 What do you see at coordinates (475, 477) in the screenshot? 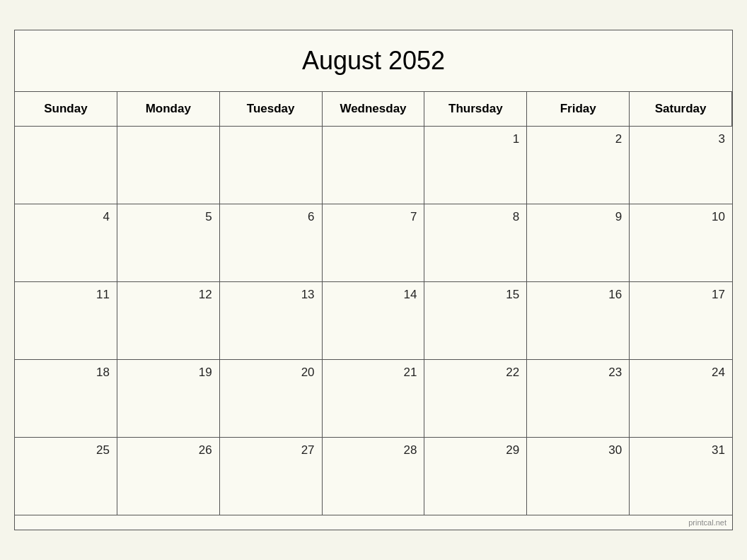
I see `day-cell-29: 29` at bounding box center [475, 477].